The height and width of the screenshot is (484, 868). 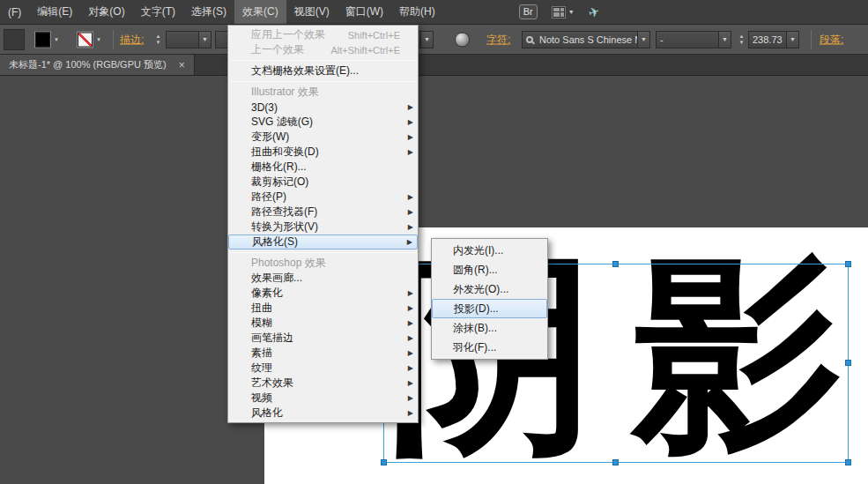 What do you see at coordinates (14, 12) in the screenshot?
I see `menubar-item: (F)` at bounding box center [14, 12].